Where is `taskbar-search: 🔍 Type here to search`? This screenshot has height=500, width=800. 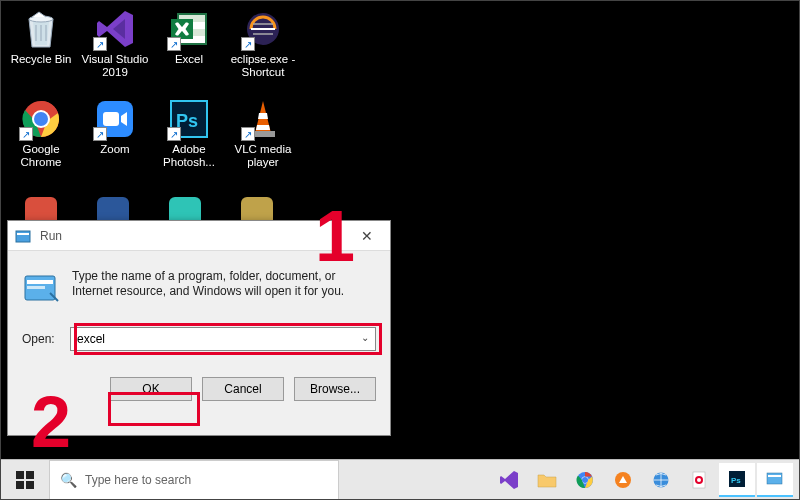
taskbar-search: 🔍 Type here to search is located at coordinates (194, 480).